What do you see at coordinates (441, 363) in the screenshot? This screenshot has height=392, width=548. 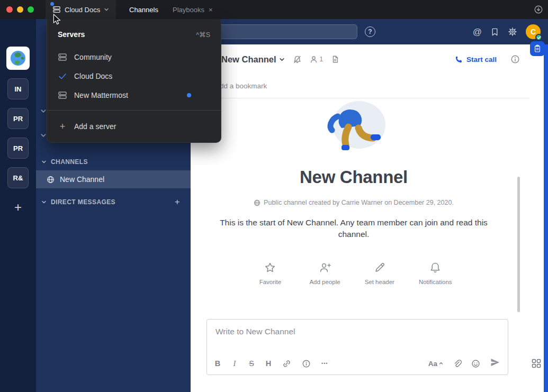 I see `chevron-up-icon` at bounding box center [441, 363].